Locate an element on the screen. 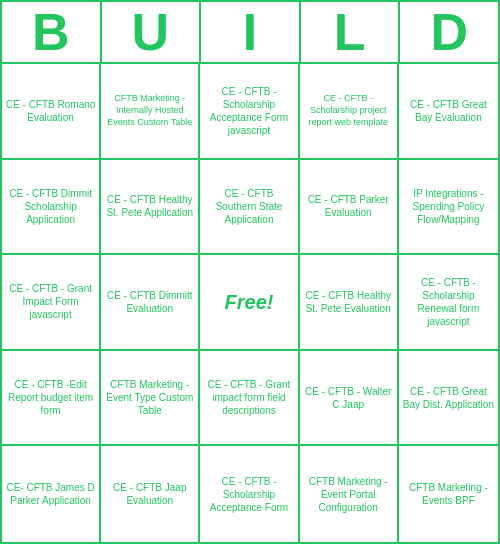 The image size is (500, 544). bingo-cell-10: CE - CFTB - Grant Impact Form javascript is located at coordinates (52, 303).